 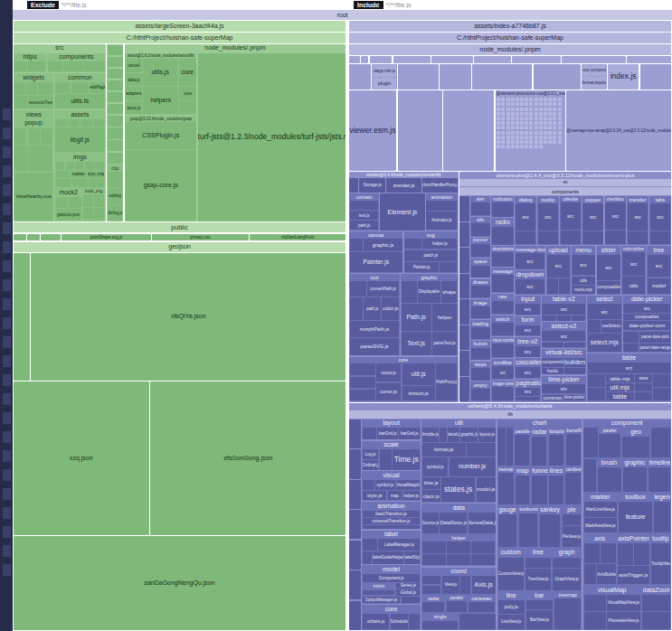 What do you see at coordinates (373, 308) in the screenshot?
I see `treemap-node: path.js` at bounding box center [373, 308].